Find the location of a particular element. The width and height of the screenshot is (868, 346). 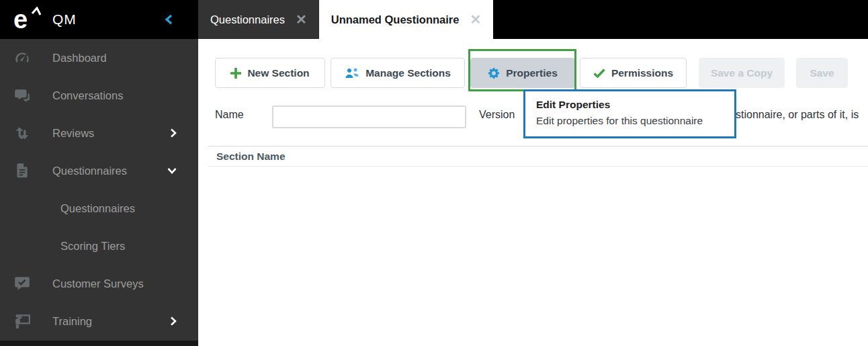

sidebar-item-label: Dashboard is located at coordinates (125, 58).